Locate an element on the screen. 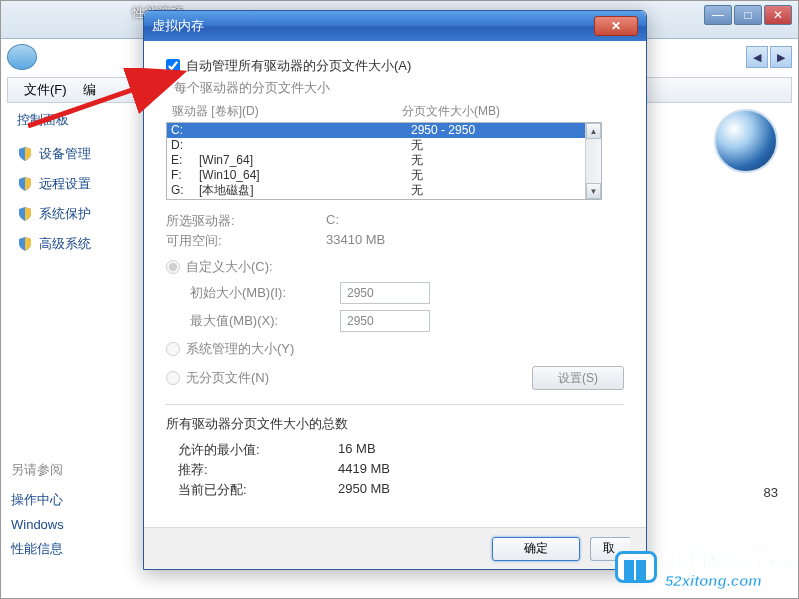 The height and width of the screenshot is (599, 799). see-also-title: 另请参阅 is located at coordinates (71, 470).